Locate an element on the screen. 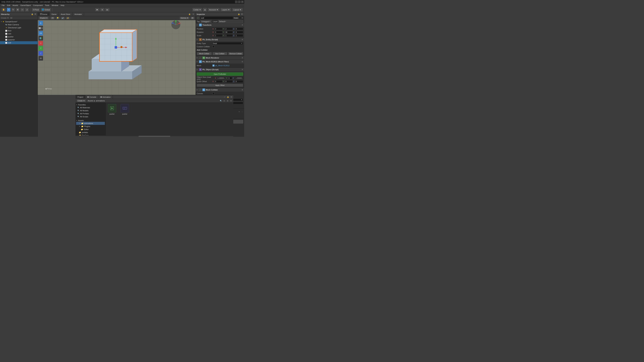 This screenshot has width=644, height=362. rot-x-value: 0 is located at coordinates (218, 32).